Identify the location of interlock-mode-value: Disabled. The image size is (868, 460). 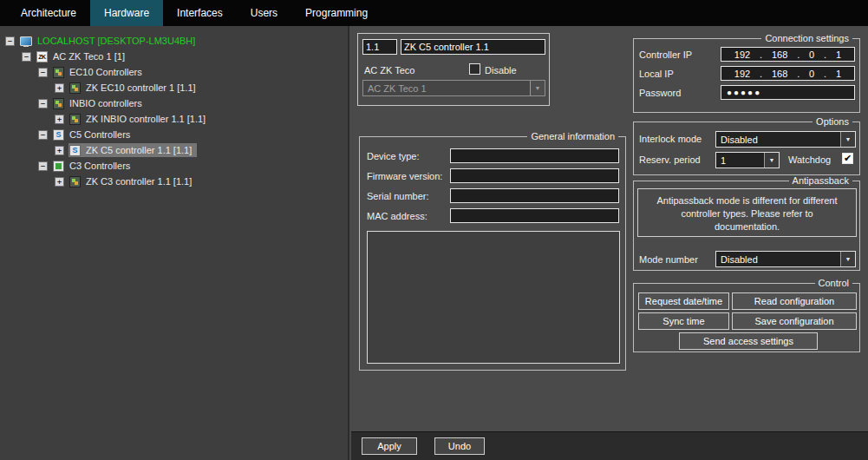
(739, 140).